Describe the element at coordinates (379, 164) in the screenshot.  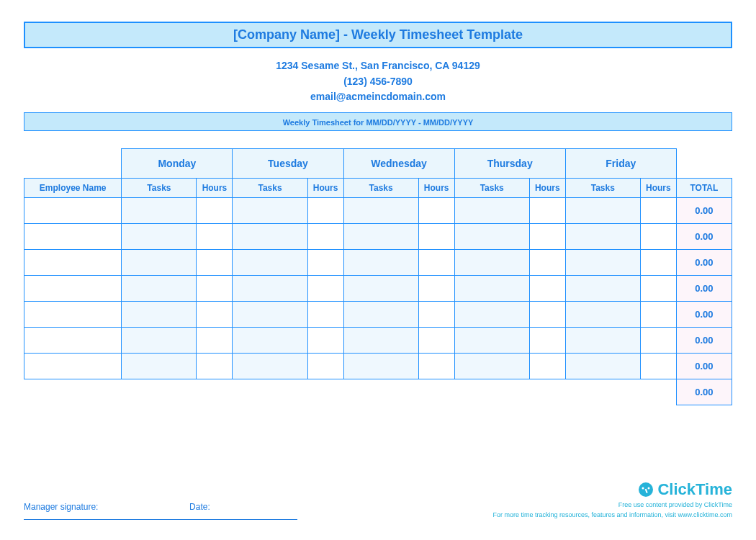
I see `day-header-row: Monday Tuesday Wednesday Thursday Friday` at that location.